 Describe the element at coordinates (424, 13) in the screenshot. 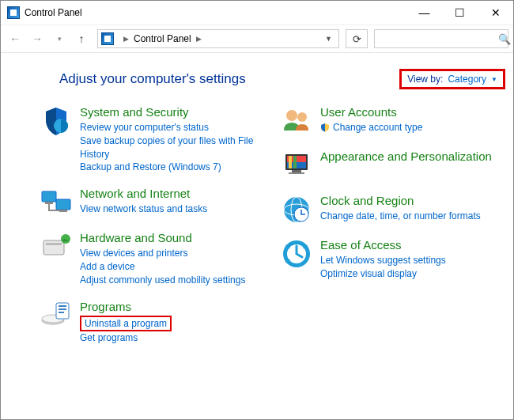

I see `minimize-button: —` at that location.